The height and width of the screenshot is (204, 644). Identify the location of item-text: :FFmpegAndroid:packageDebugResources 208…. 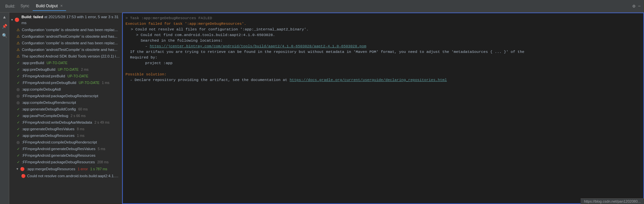
(71, 162).